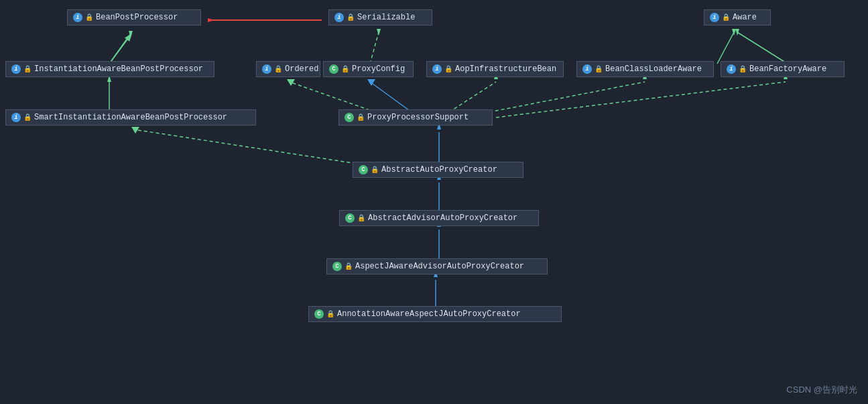  What do you see at coordinates (288, 69) in the screenshot?
I see `node-ordered: i 🔒 Ordered` at bounding box center [288, 69].